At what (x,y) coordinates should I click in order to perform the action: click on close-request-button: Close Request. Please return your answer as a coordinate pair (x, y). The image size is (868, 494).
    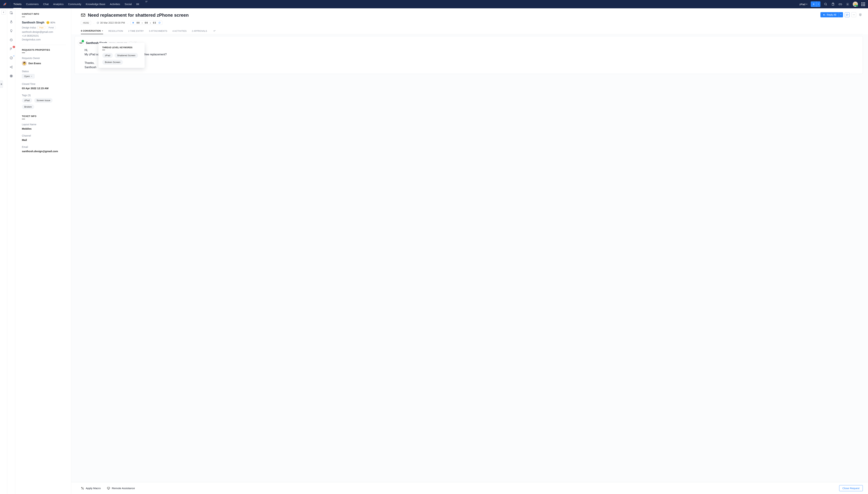
    Looking at the image, I should click on (851, 488).